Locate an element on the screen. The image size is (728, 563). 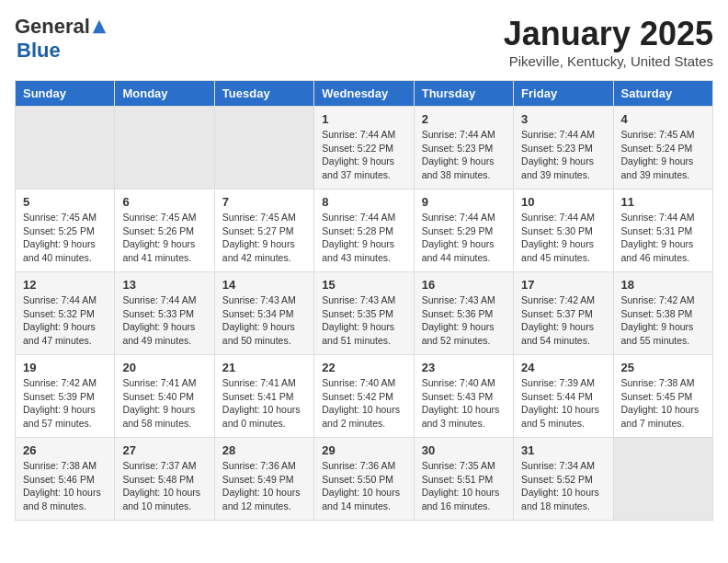
day-number: 19 is located at coordinates (64, 368).